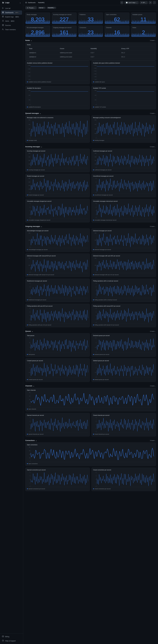 This screenshot has width=158, height=644. Describe the element at coordinates (36, 195) in the screenshot. I see `legend-label: Routed messages per second` at that location.